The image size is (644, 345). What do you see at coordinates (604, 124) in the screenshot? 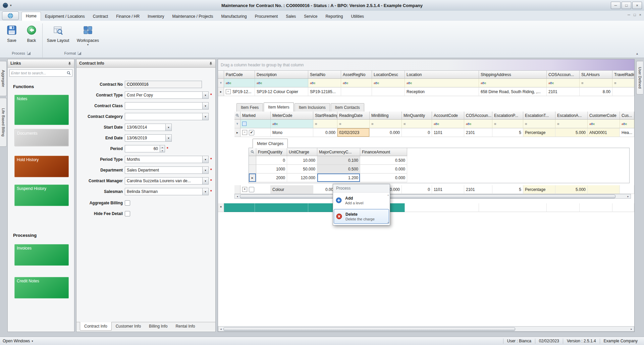
I see `filter-cell-customercode: aBc` at bounding box center [604, 124].